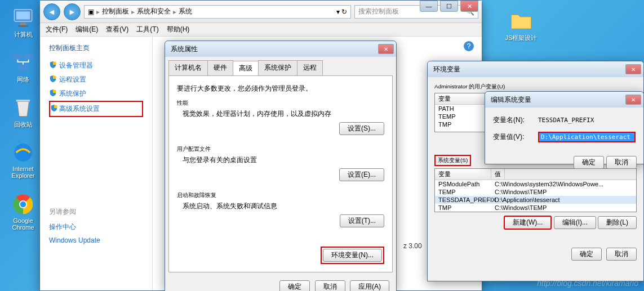  I want to click on profiles-heading: 用户配置文件, so click(281, 149).